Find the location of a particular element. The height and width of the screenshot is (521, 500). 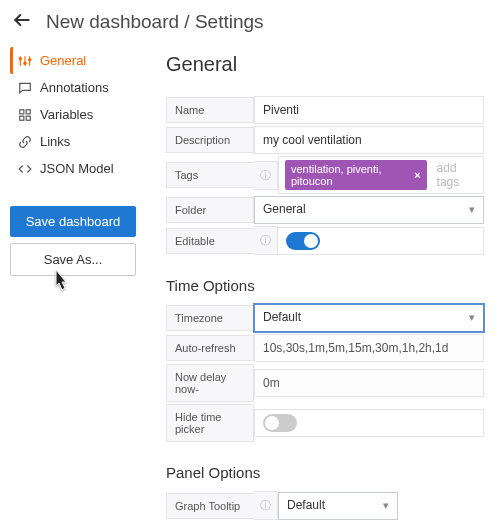

select-graphtooltip: Default is located at coordinates (338, 506).